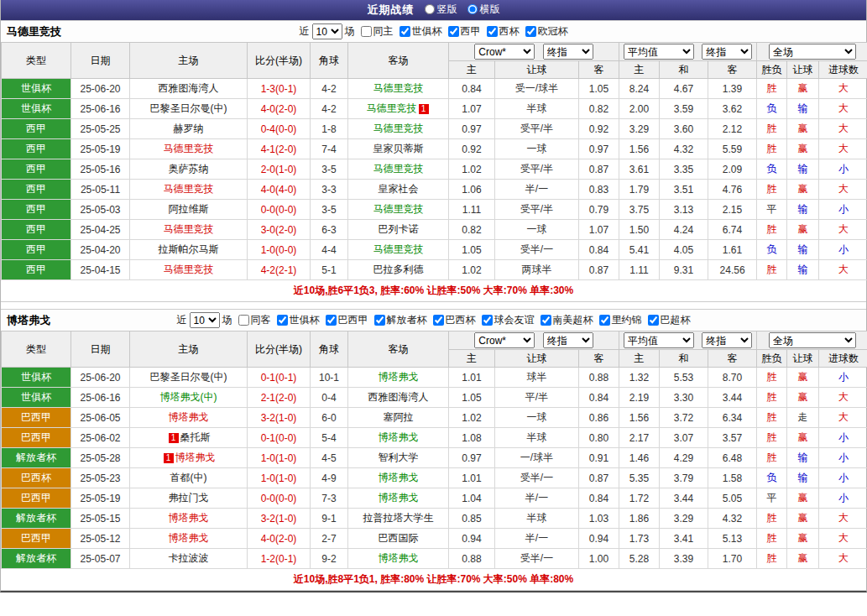 The image size is (867, 616). I want to click on corner-cell: 4-5, so click(329, 458).